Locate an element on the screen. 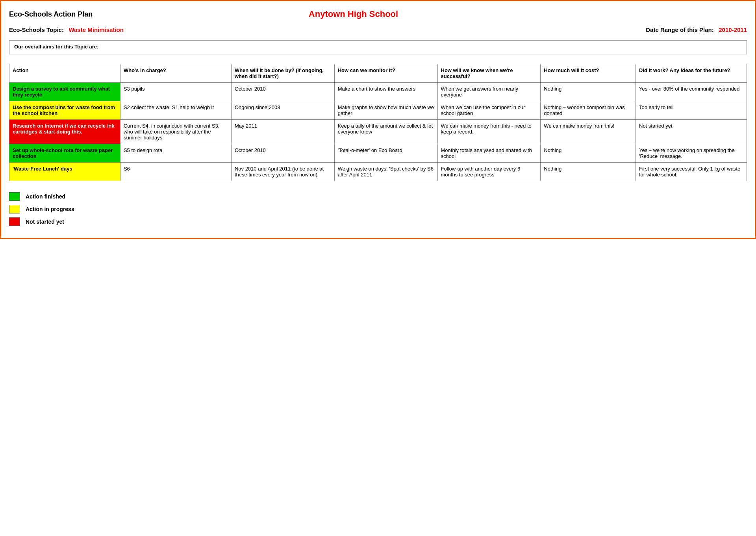 The width and height of the screenshot is (756, 536). legend-item: Not started yet is located at coordinates (378, 222).